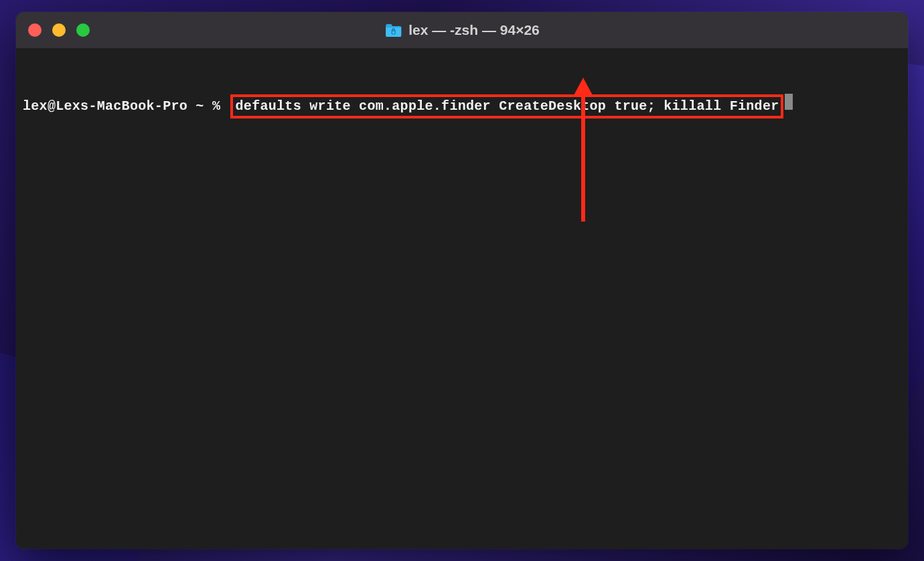  What do you see at coordinates (393, 30) in the screenshot?
I see `folder-icon` at bounding box center [393, 30].